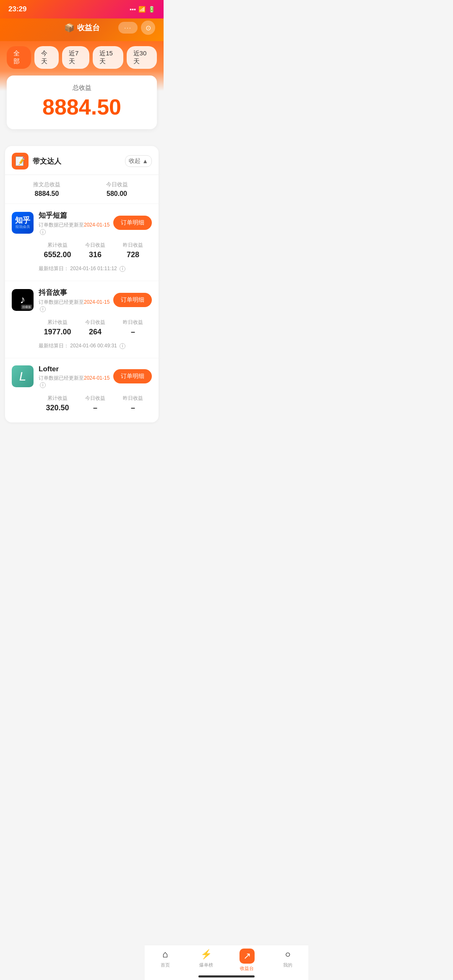 The width and height of the screenshot is (453, 980). What do you see at coordinates (47, 194) in the screenshot?
I see `summary-total-value: 8884.50` at bounding box center [47, 194].